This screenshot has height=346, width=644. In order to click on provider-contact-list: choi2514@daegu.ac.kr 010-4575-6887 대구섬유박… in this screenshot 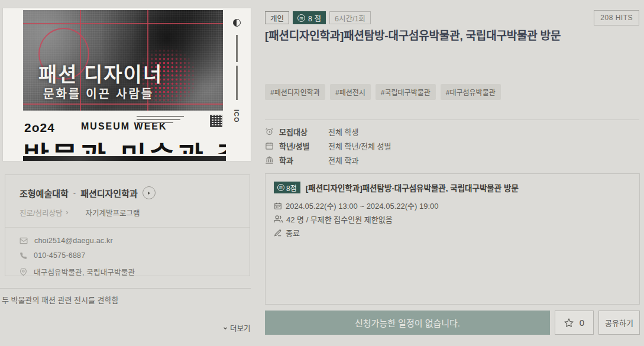, I will do `click(128, 253)`.